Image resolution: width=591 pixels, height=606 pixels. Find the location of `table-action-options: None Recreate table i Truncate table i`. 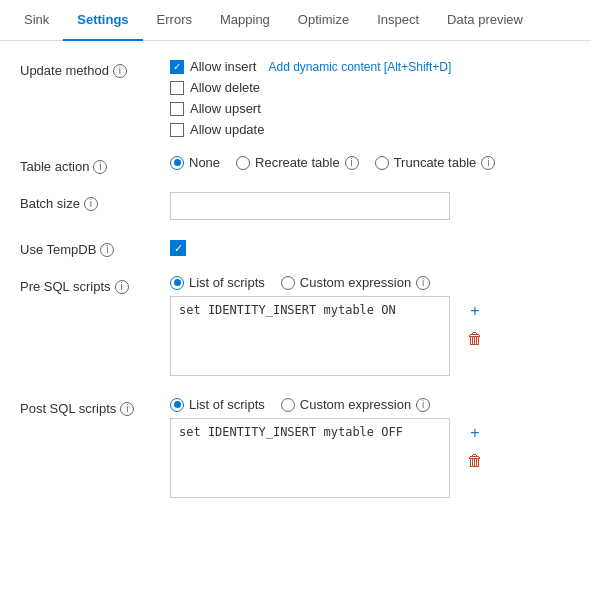

table-action-options: None Recreate table i Truncate table i is located at coordinates (370, 162).